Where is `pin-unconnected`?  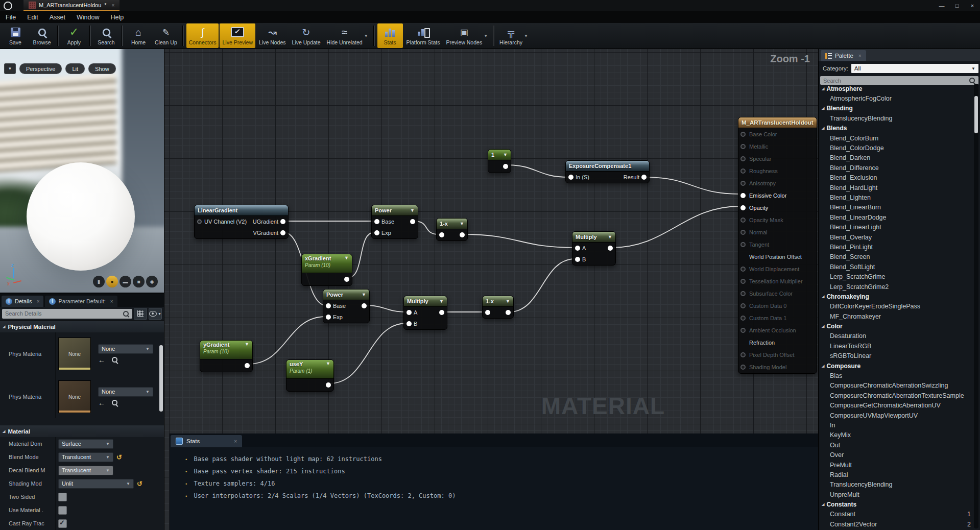 pin-unconnected is located at coordinates (199, 222).